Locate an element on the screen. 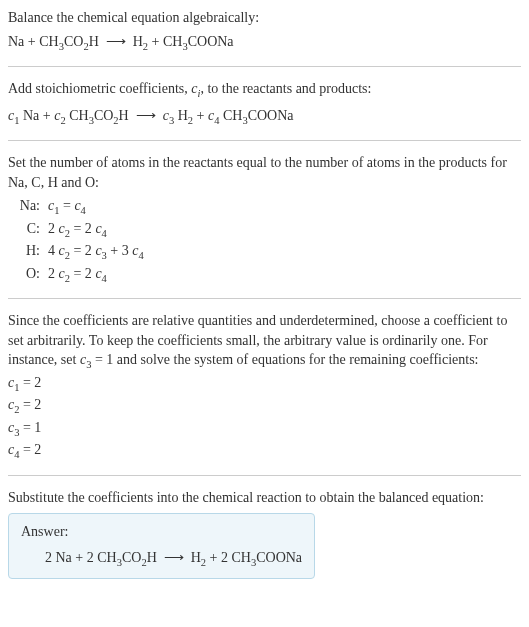  atom-row: C: 2 c2 = 2 c4 is located at coordinates (264, 230).